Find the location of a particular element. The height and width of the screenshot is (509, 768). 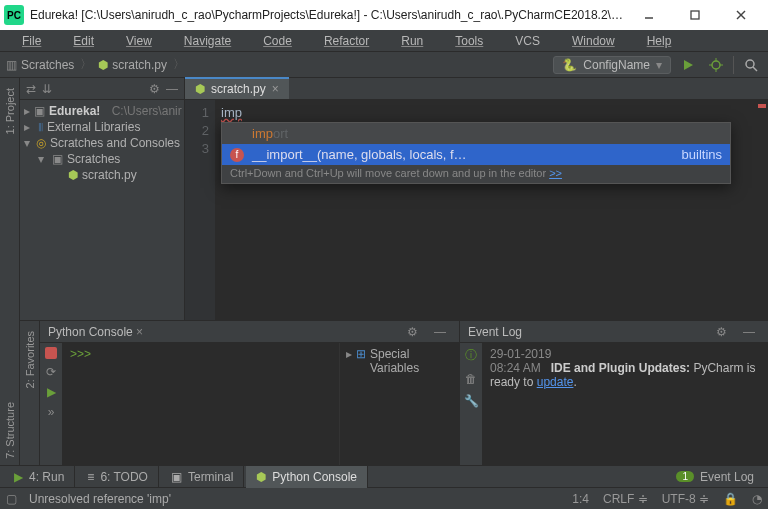

stop-button is located at coordinates (51, 353).